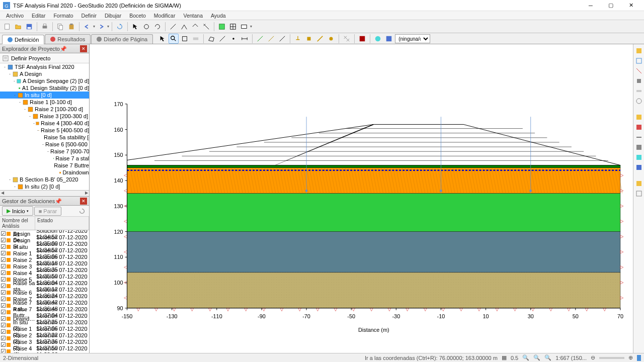 This screenshot has height=362, width=644. I want to click on close-button: ✕, so click(631, 6).